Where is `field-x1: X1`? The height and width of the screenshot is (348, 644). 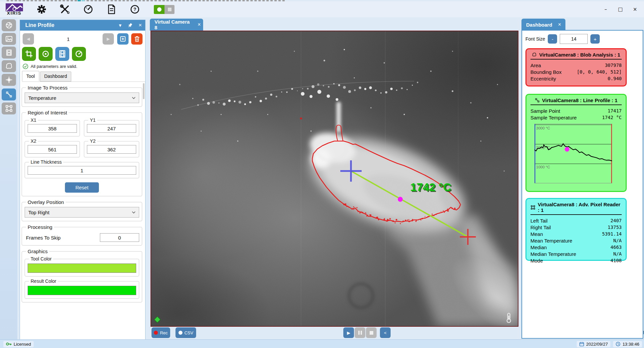 field-x1: X1 is located at coordinates (52, 127).